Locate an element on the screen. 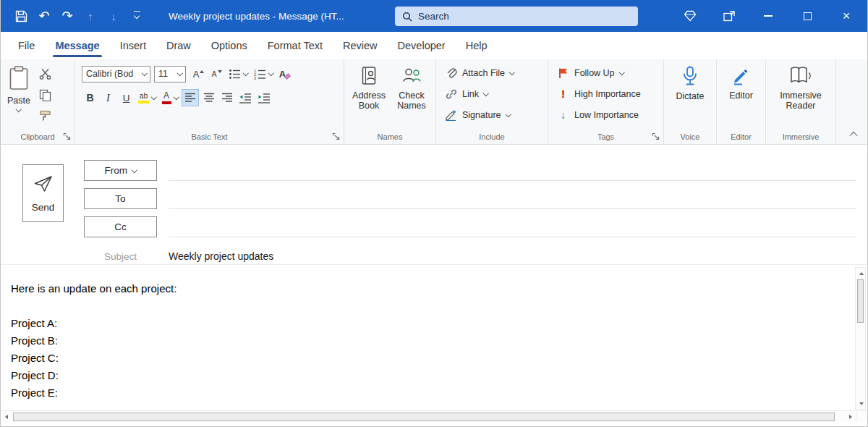 Image resolution: width=868 pixels, height=427 pixels. copy-button is located at coordinates (46, 95).